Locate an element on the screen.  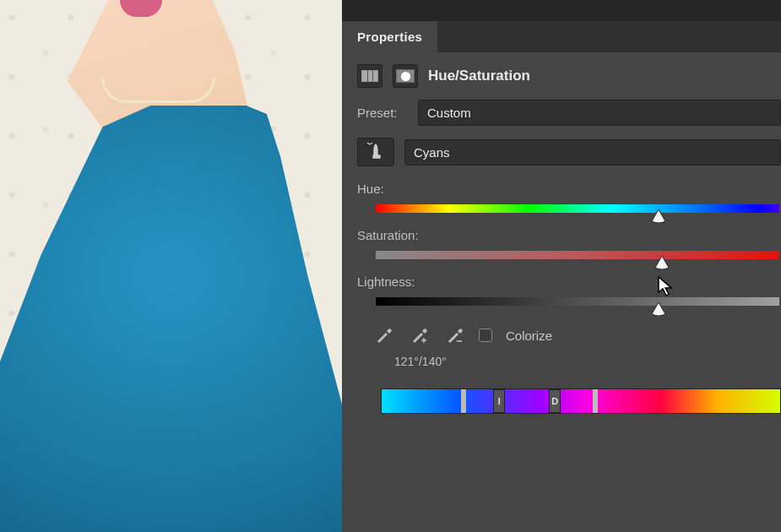
lightness-label: Lightness: is located at coordinates (569, 282).